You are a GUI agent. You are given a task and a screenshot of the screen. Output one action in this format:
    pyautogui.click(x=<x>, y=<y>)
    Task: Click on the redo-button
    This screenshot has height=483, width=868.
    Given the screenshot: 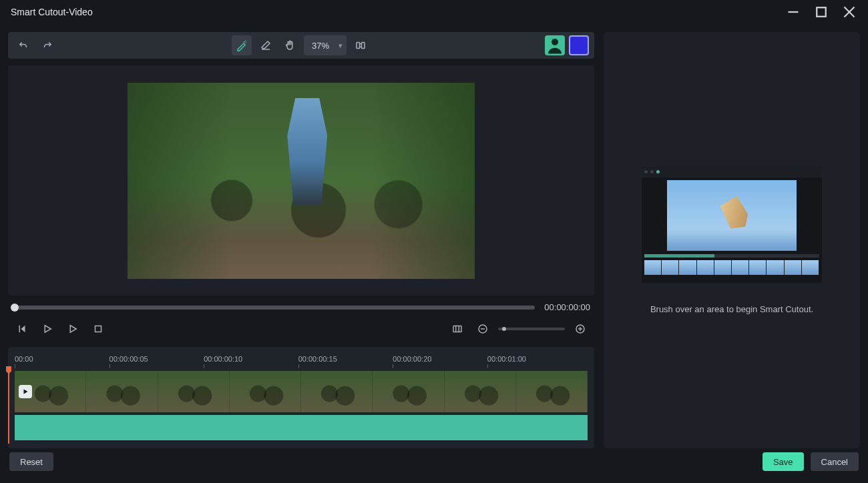 What is the action you would take?
    pyautogui.click(x=47, y=45)
    